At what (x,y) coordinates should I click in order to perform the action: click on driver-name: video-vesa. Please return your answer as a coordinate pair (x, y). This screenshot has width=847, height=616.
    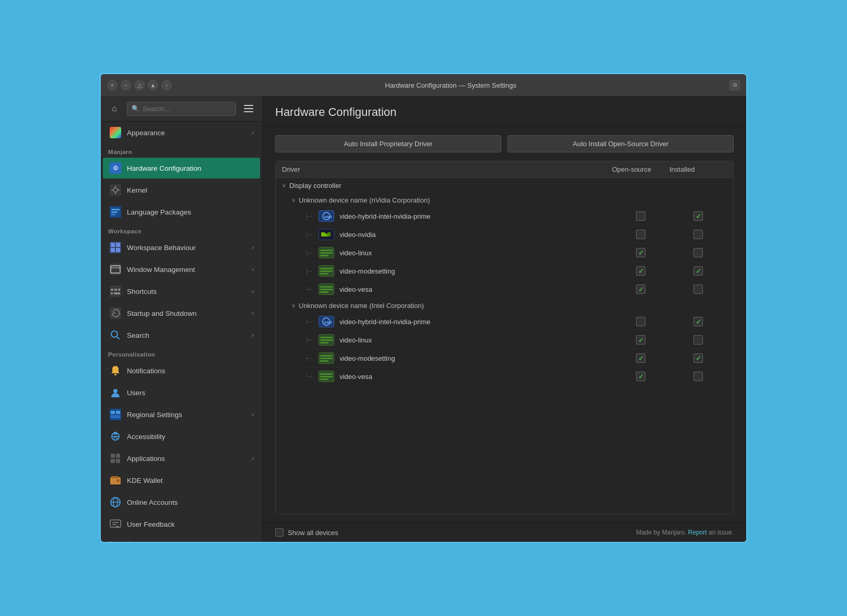
    Looking at the image, I should click on (356, 377).